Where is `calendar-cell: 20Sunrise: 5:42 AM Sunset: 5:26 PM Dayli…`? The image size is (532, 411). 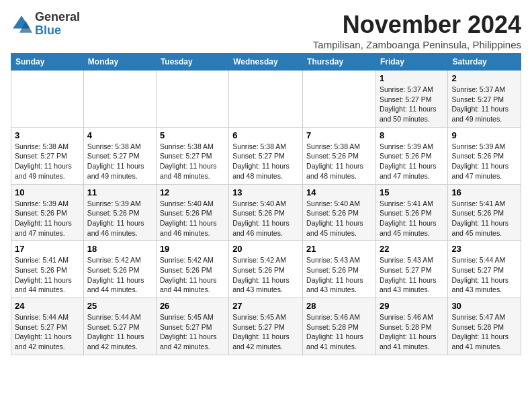 calendar-cell: 20Sunrise: 5:42 AM Sunset: 5:26 PM Dayli… is located at coordinates (266, 270).